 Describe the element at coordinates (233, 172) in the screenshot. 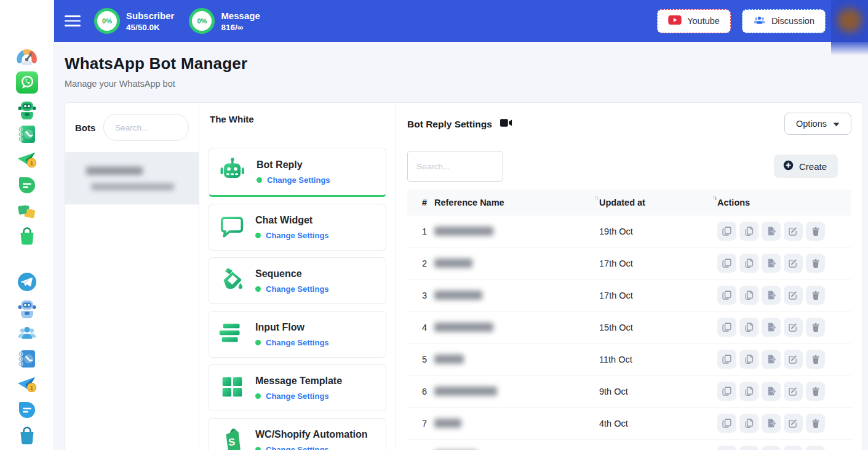

I see `robot-icon` at that location.